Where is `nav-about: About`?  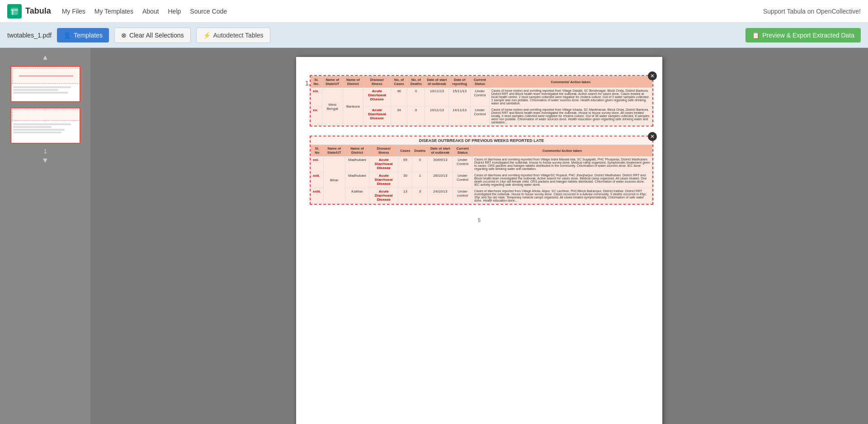
nav-about: About is located at coordinates (151, 11).